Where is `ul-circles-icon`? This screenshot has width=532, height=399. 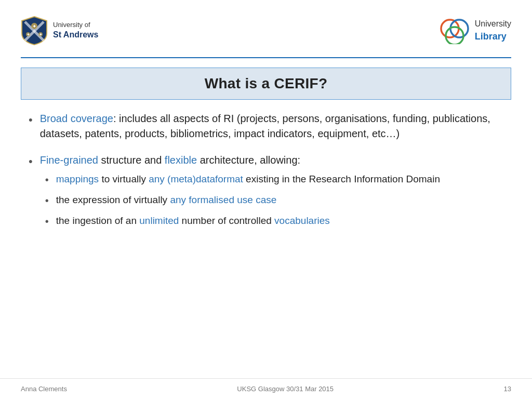 ul-circles-icon is located at coordinates (455, 31).